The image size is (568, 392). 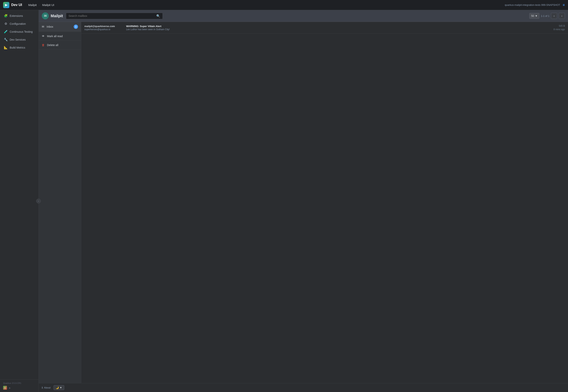 What do you see at coordinates (61, 388) in the screenshot?
I see `theme-chevron-icon: ▼` at bounding box center [61, 388].